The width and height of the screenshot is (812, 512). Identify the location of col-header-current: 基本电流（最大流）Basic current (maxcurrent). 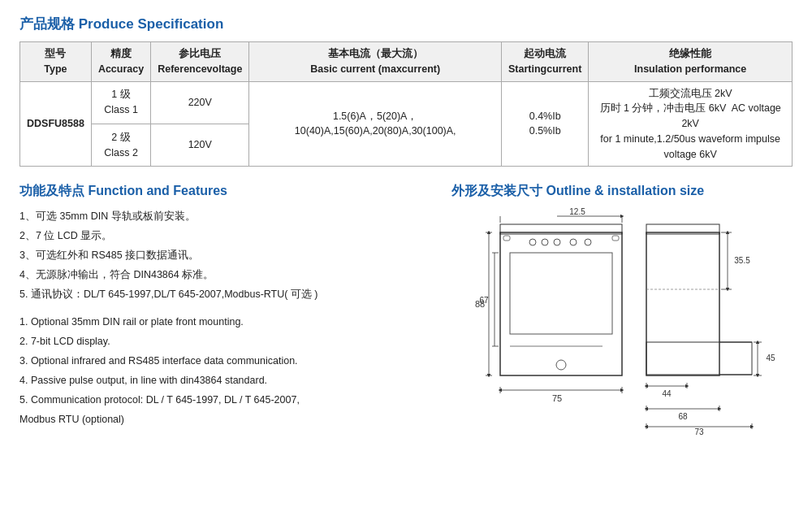
(375, 62).